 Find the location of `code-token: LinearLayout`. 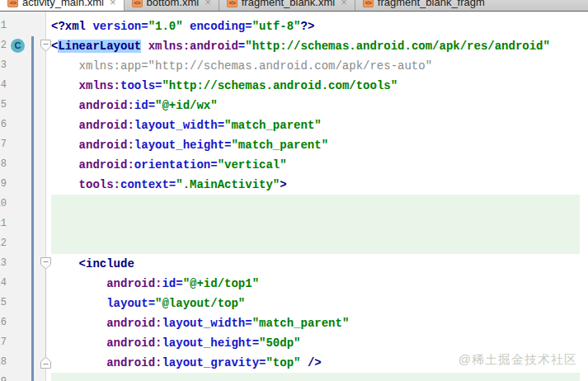

code-token: LinearLayout is located at coordinates (99, 46).